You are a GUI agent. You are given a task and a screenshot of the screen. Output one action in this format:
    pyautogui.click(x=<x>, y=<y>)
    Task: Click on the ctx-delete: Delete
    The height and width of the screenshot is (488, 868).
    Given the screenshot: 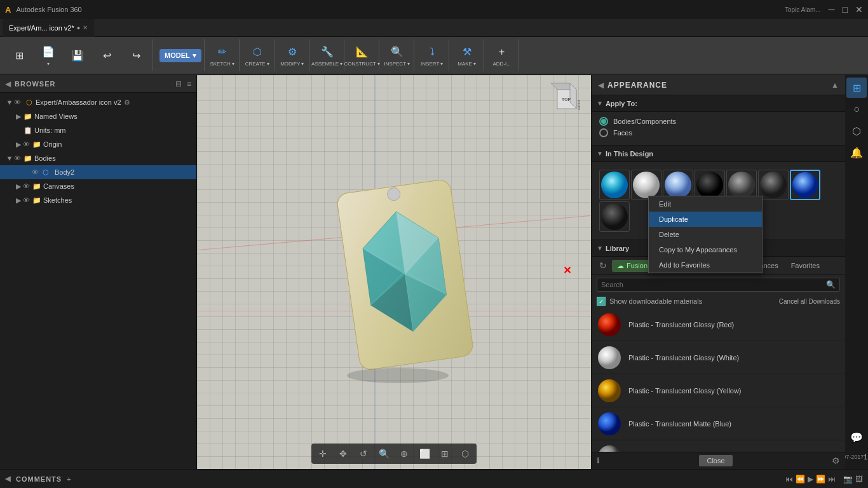 What is the action you would take?
    pyautogui.click(x=705, y=234)
    